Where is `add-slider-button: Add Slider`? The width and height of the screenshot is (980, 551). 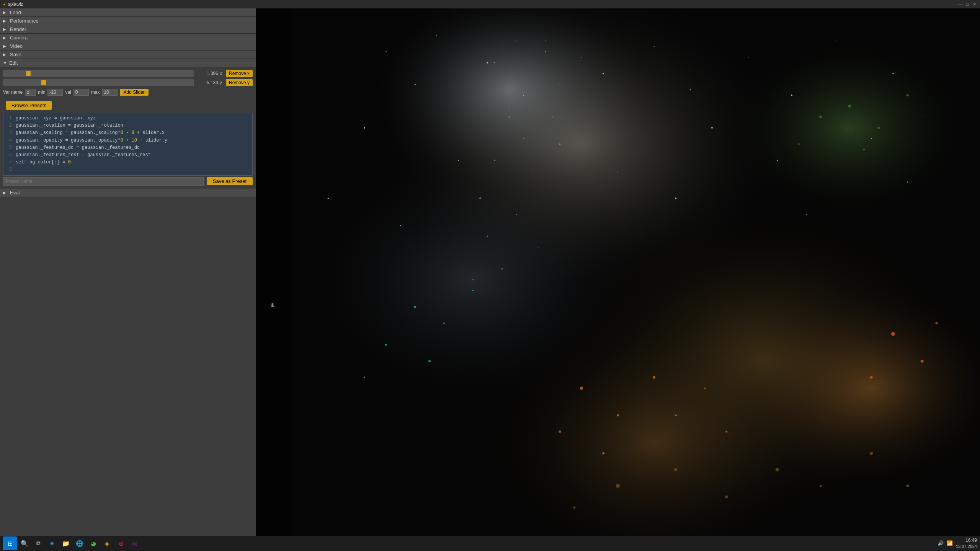 add-slider-button: Add Slider is located at coordinates (134, 92).